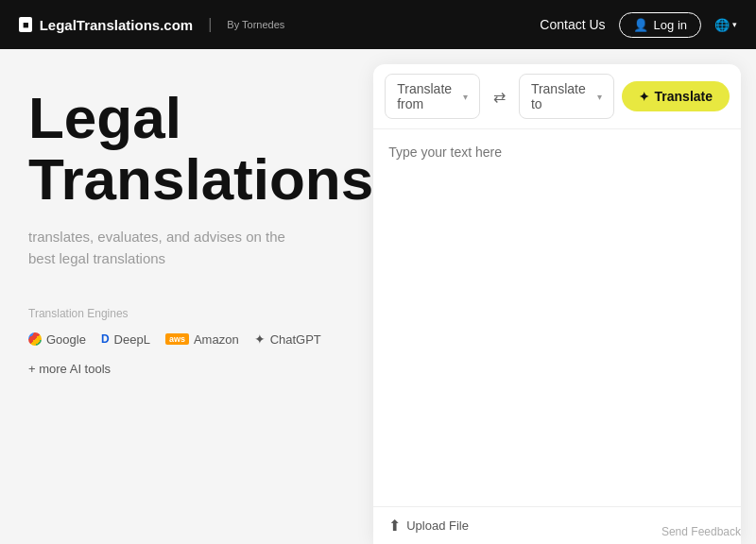  Describe the element at coordinates (564, 96) in the screenshot. I see `translate-to-label: Translate to` at that location.